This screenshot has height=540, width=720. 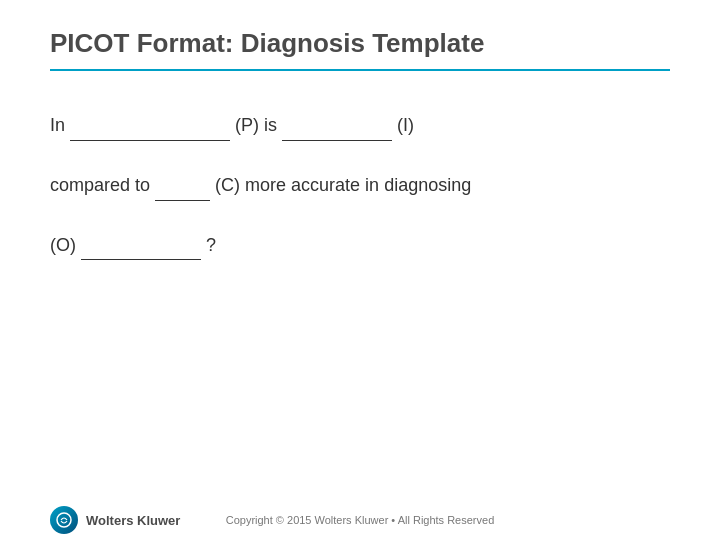 I want to click on line3-prefix: (O), so click(x=66, y=245).